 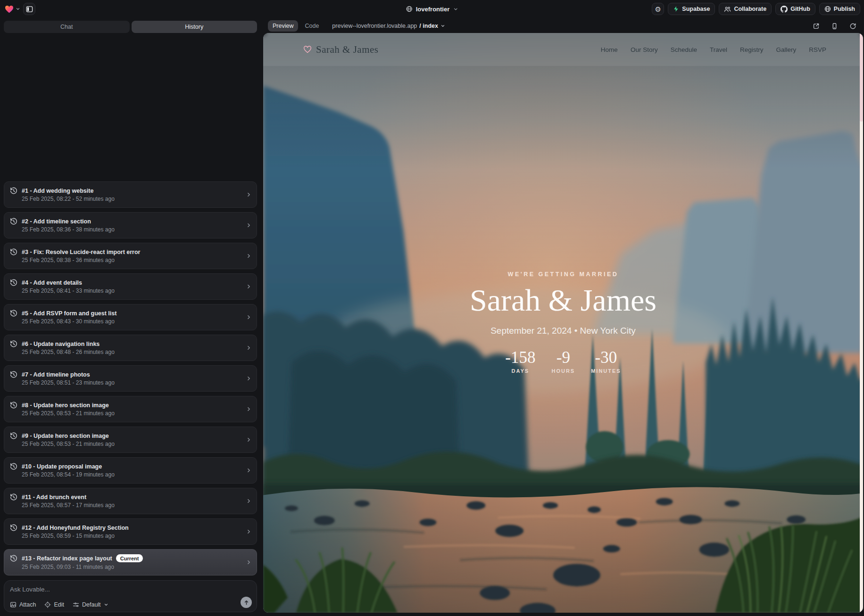 What do you see at coordinates (23, 605) in the screenshot?
I see `attach-button: Attach` at bounding box center [23, 605].